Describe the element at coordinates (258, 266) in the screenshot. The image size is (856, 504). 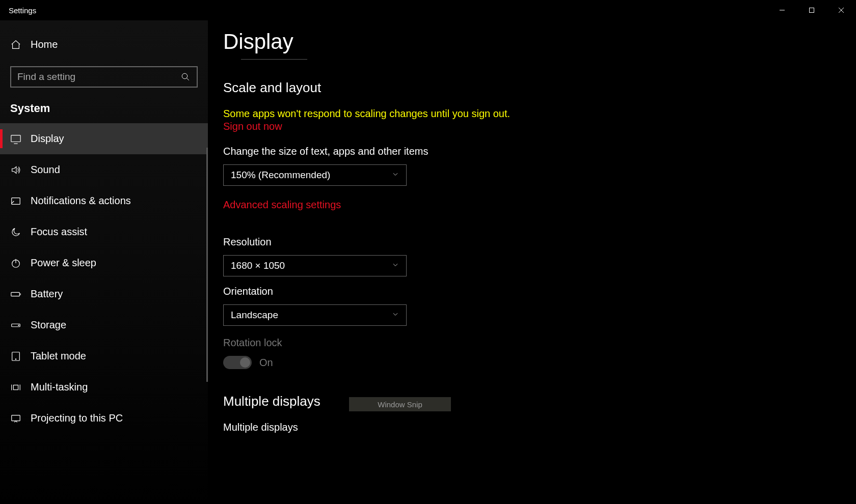
I see `resolution-value: 1680 × 1050` at that location.